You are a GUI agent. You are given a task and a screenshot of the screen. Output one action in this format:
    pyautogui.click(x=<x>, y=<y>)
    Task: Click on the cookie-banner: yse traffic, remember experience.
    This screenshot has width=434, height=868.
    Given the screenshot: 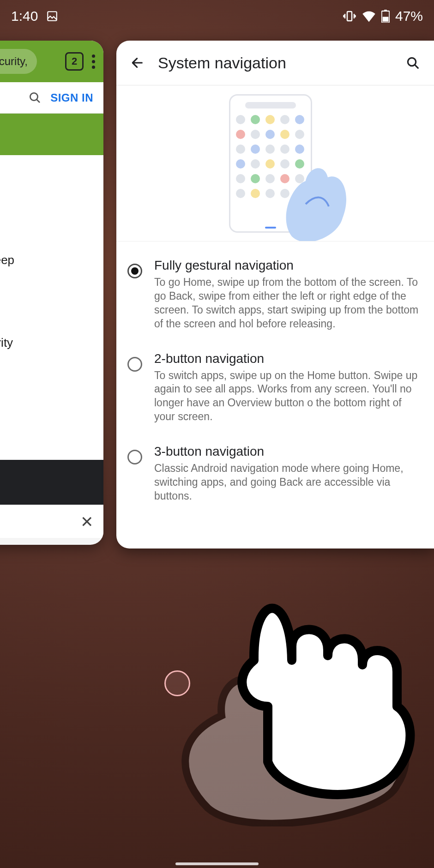 What is the action you would take?
    pyautogui.click(x=52, y=482)
    